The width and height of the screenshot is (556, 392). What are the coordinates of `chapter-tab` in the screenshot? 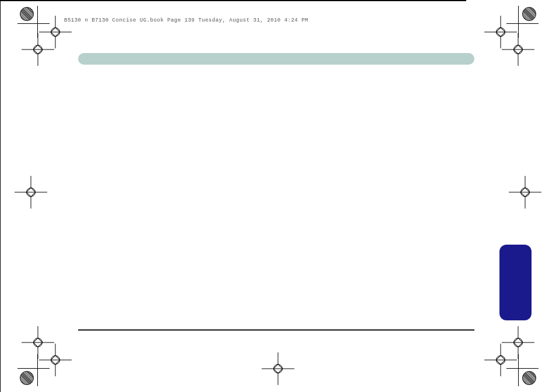 It's located at (515, 282).